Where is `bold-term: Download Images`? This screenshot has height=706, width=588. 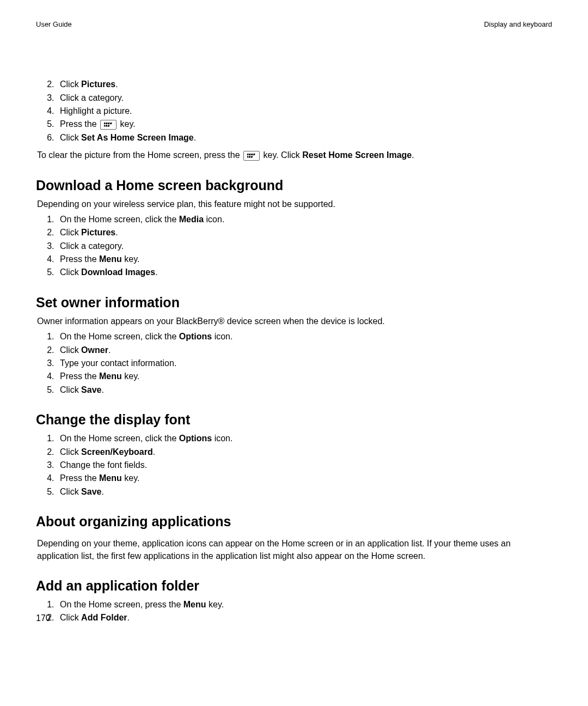 bold-term: Download Images is located at coordinates (118, 272).